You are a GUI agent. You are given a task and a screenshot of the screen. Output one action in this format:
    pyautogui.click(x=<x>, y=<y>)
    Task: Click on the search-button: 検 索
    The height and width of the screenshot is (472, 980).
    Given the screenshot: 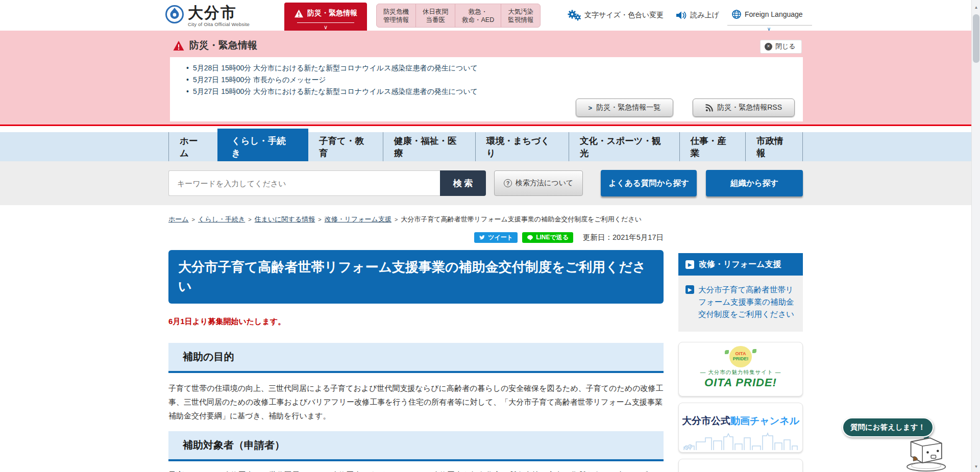 What is the action you would take?
    pyautogui.click(x=463, y=183)
    